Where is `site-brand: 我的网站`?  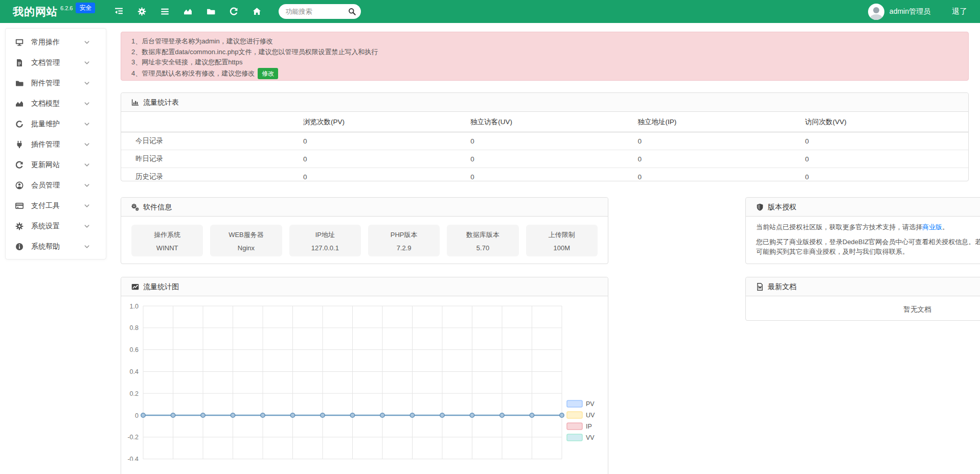
site-brand: 我的网站 is located at coordinates (35, 12).